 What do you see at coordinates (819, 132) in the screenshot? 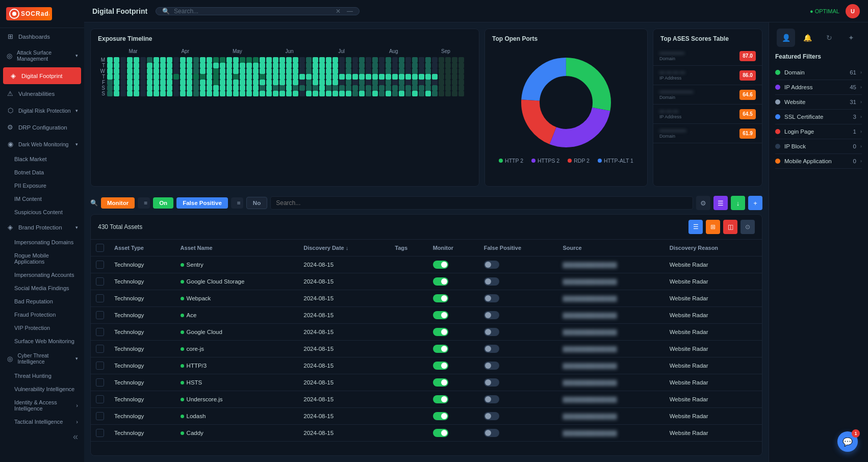
I see `featured-filter-item-4: Login Page 1 ›` at bounding box center [819, 132].